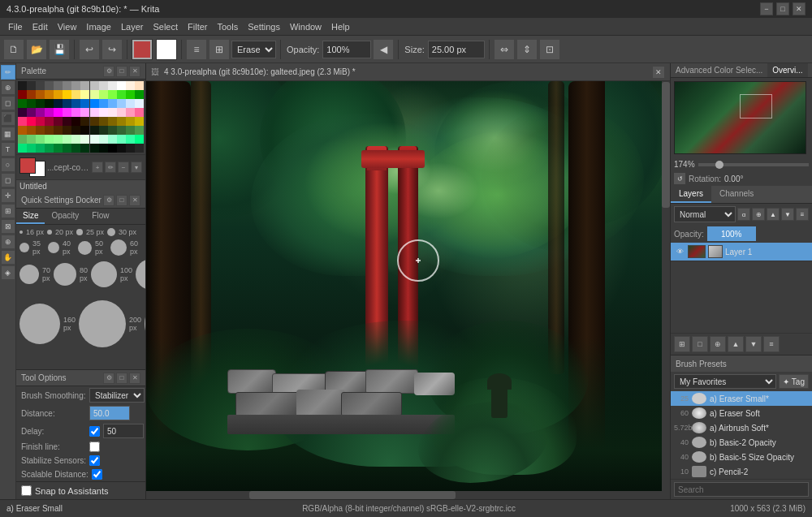 The image size is (812, 517). I want to click on redo-button: ↪, so click(112, 50).